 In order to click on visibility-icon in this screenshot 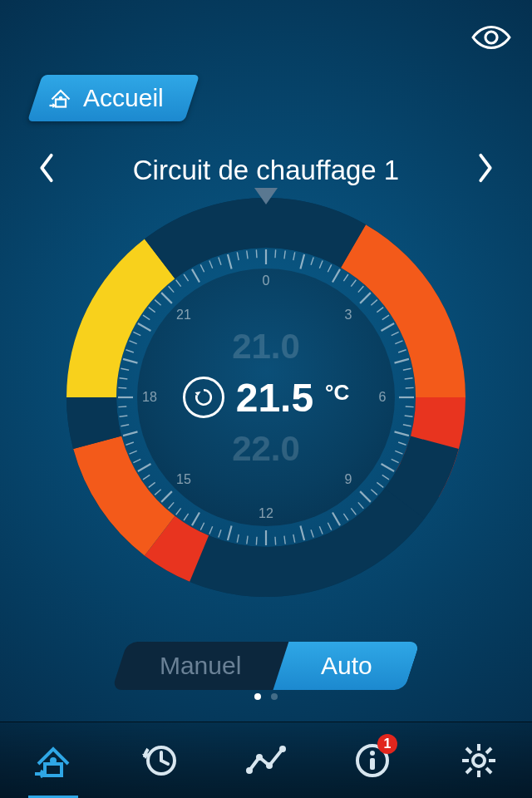, I will do `click(491, 37)`.